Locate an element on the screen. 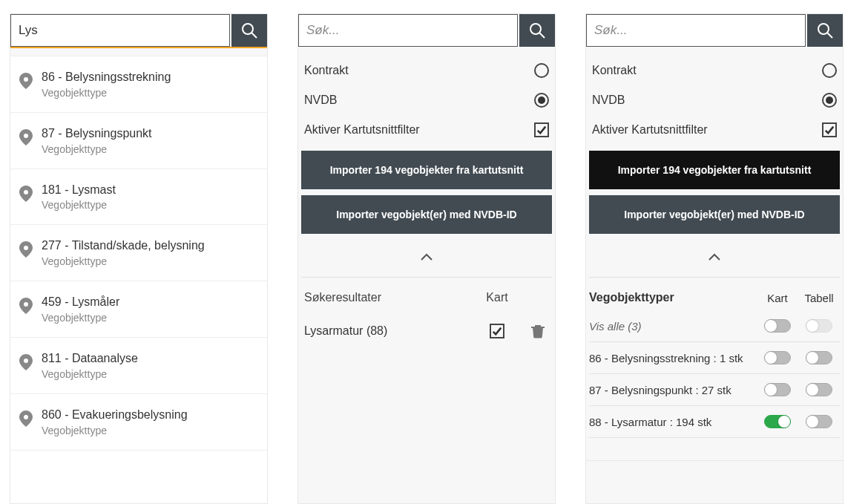 The width and height of the screenshot is (868, 504). vt-row: 88 - Lysarmatur : 194 stk is located at coordinates (714, 422).